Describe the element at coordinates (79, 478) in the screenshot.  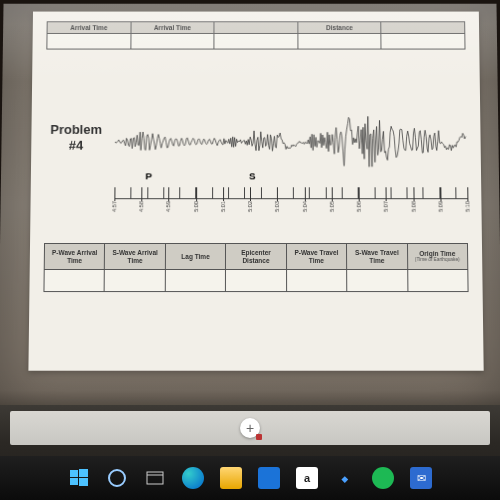
I see `windows-icon` at that location.